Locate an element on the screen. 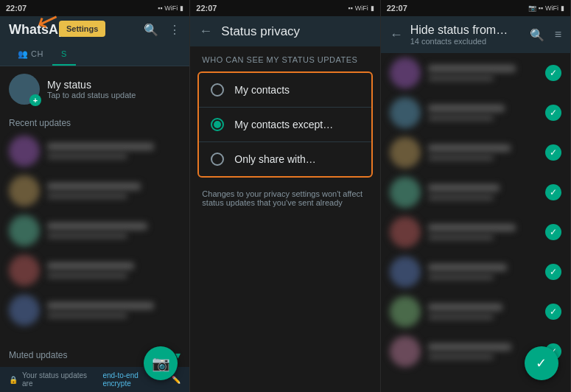  p3-subtitle: 14 contacts excluded is located at coordinates (459, 41).